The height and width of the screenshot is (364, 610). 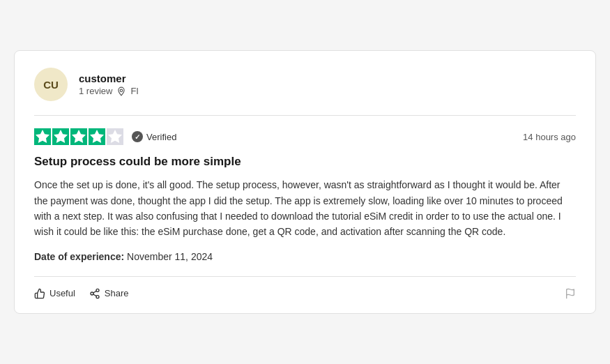 What do you see at coordinates (570, 294) in the screenshot?
I see `flag-icon` at bounding box center [570, 294].